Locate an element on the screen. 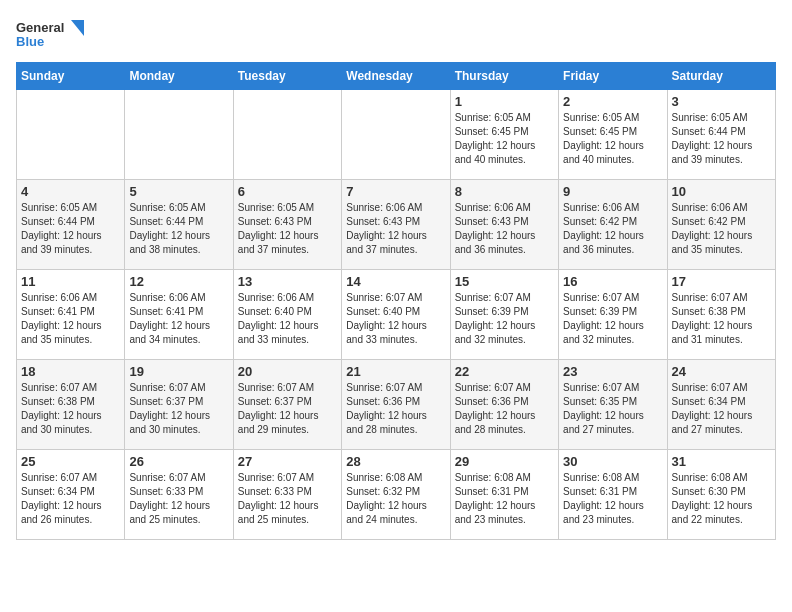 The height and width of the screenshot is (612, 792). weekday-header-wednesday: Wednesday is located at coordinates (396, 76).